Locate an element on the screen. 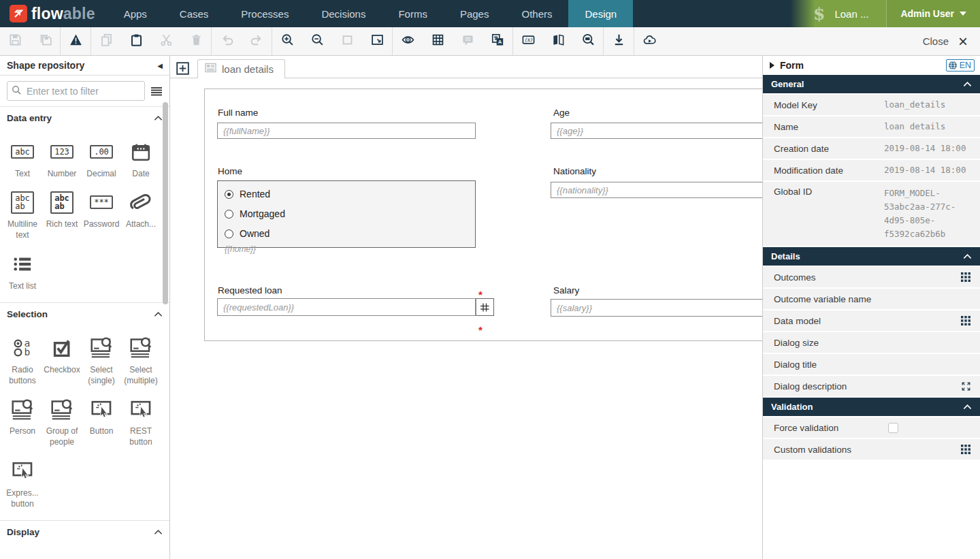  property-row-creation-date: Creation date 2019-08-14 18:00 is located at coordinates (871, 148).